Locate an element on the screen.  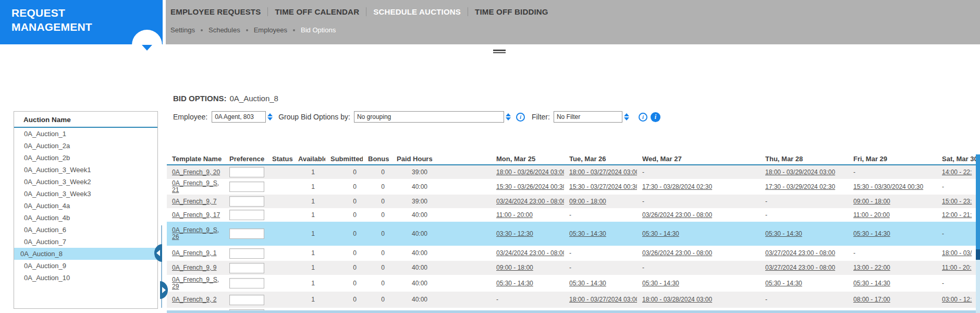
resize-handle-icon is located at coordinates (499, 51).